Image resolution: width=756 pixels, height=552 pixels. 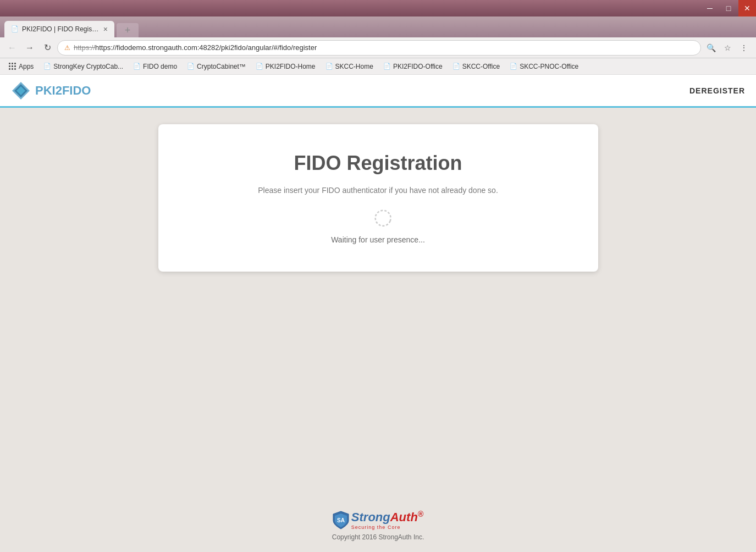 I want to click on bookmark-skcc-pnoc-office-label: SKCC-PNOC-Office, so click(x=549, y=67).